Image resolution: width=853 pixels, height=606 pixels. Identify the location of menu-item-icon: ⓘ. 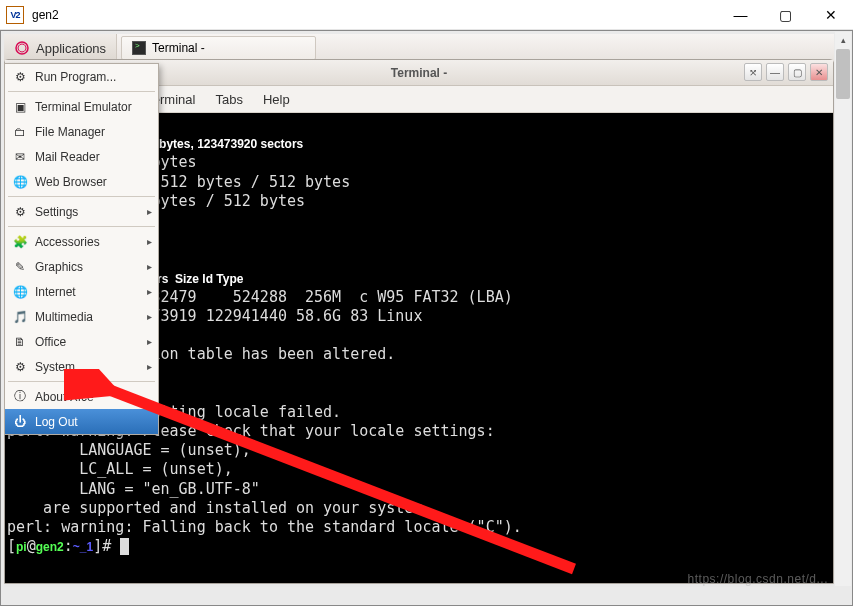
(20, 397).